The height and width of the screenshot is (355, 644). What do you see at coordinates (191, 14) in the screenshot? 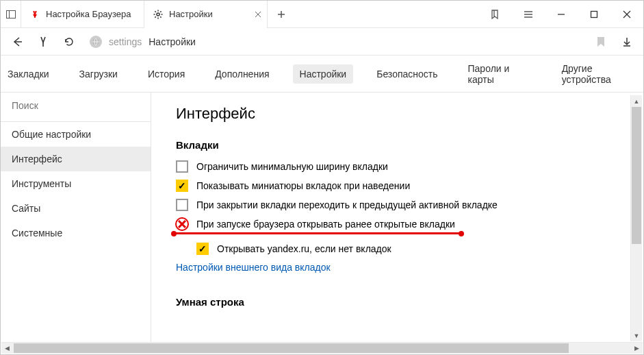
I see `tab-label: Настройки` at bounding box center [191, 14].